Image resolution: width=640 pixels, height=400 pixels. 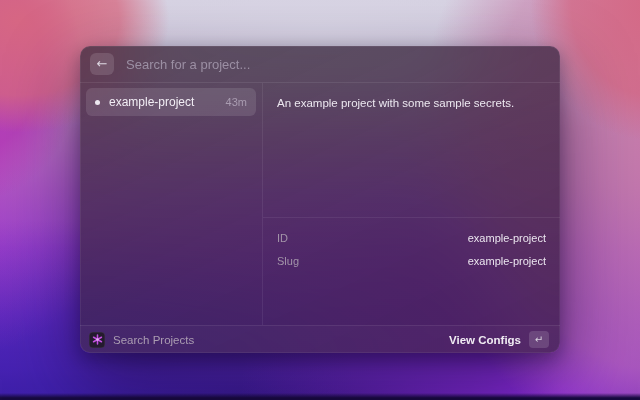 What do you see at coordinates (288, 261) in the screenshot?
I see `metadata-label: Slug` at bounding box center [288, 261].